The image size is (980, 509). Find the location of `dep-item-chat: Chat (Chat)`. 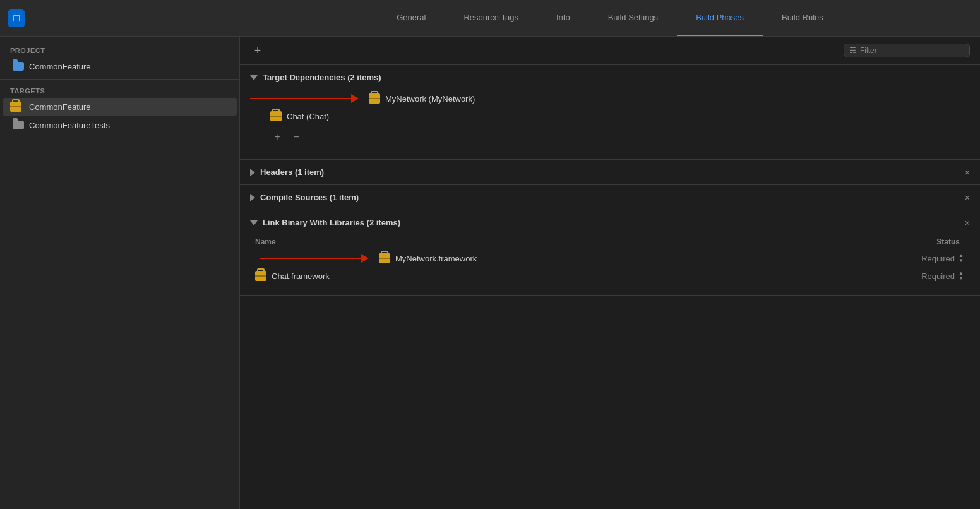

dep-item-chat: Chat (Chat) is located at coordinates (610, 116).